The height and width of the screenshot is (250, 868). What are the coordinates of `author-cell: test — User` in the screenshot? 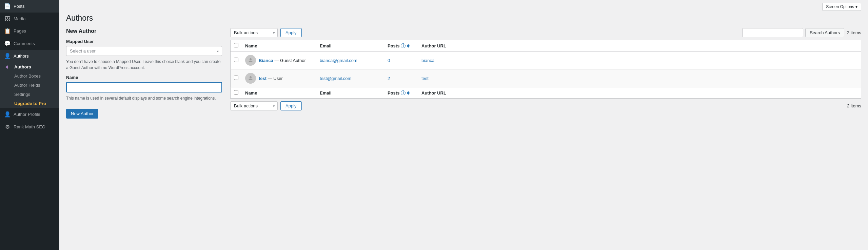 It's located at (279, 78).